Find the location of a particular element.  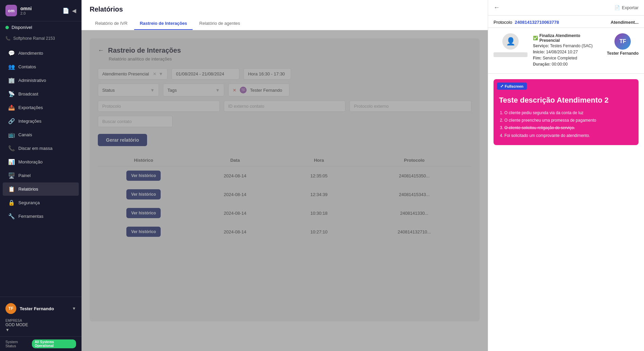

sidebar-item-ferramentas: 🔧 Ferramentas is located at coordinates (41, 216).